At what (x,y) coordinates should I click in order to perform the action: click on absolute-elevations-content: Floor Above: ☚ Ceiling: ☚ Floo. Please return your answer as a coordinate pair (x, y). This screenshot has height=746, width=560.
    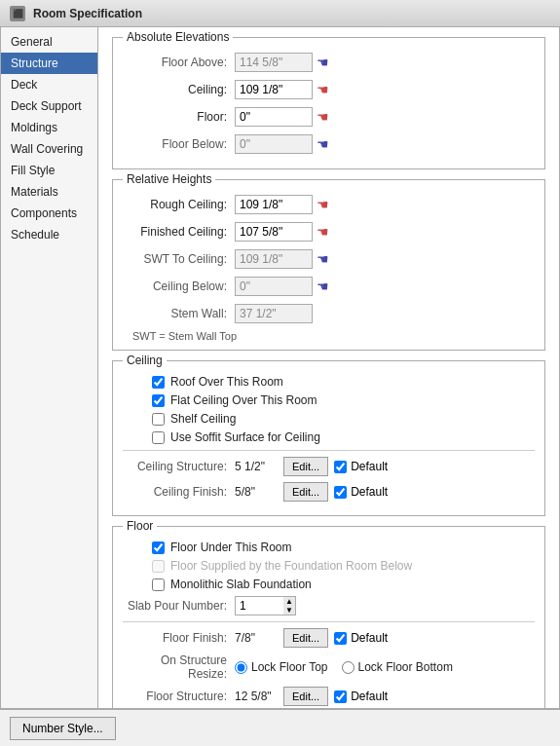
    Looking at the image, I should click on (329, 103).